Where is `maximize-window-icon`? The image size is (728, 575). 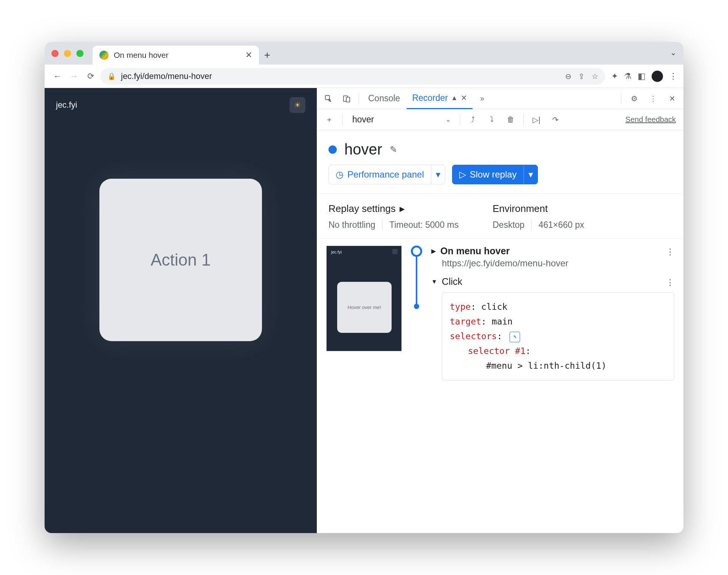
maximize-window-icon is located at coordinates (80, 54).